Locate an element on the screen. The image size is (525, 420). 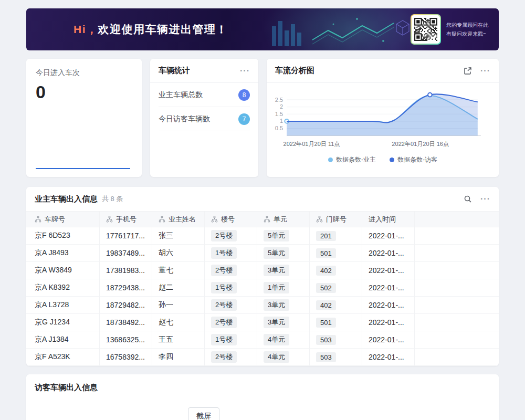
table-cell: 502 is located at coordinates (336, 288).